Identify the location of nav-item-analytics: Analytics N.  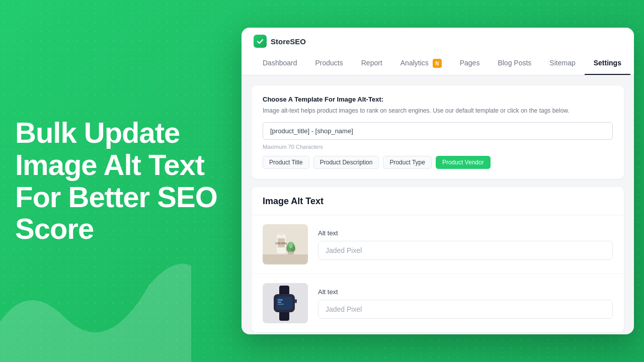
(421, 64).